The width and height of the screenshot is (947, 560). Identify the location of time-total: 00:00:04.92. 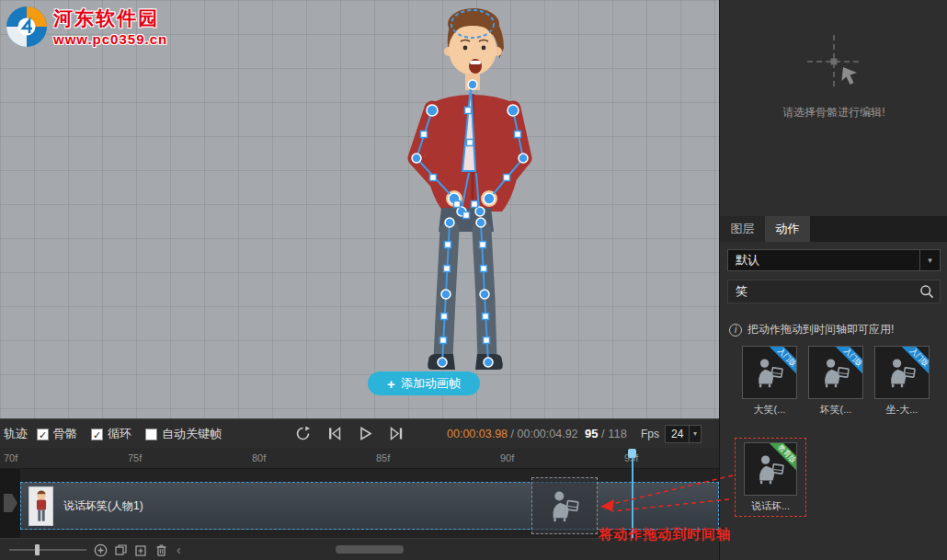
(548, 434).